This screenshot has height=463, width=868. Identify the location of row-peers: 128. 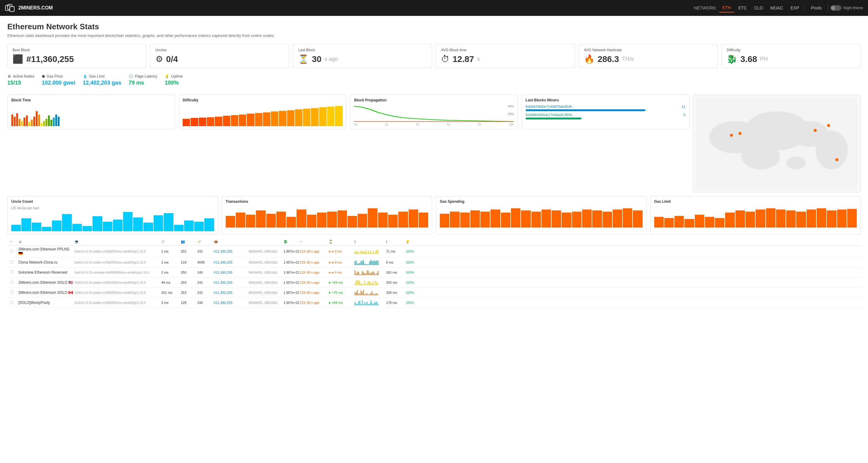
(189, 303).